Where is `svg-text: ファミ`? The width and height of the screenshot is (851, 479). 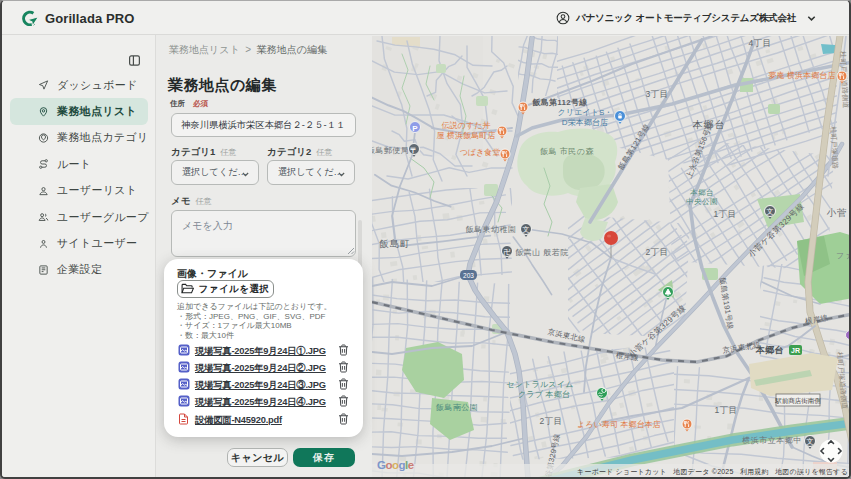
svg-text: ファミ is located at coordinates (844, 256).